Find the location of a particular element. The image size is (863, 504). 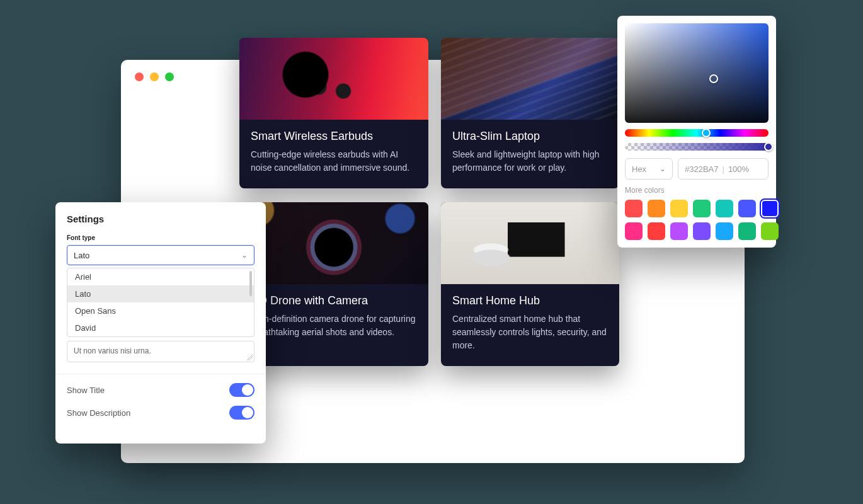

color-value-row: Hex ⌄ #322BA7 | 100% is located at coordinates (697, 169).